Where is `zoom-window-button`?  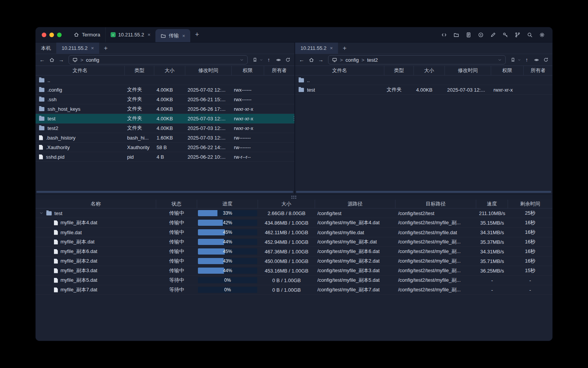 zoom-window-button is located at coordinates (59, 35).